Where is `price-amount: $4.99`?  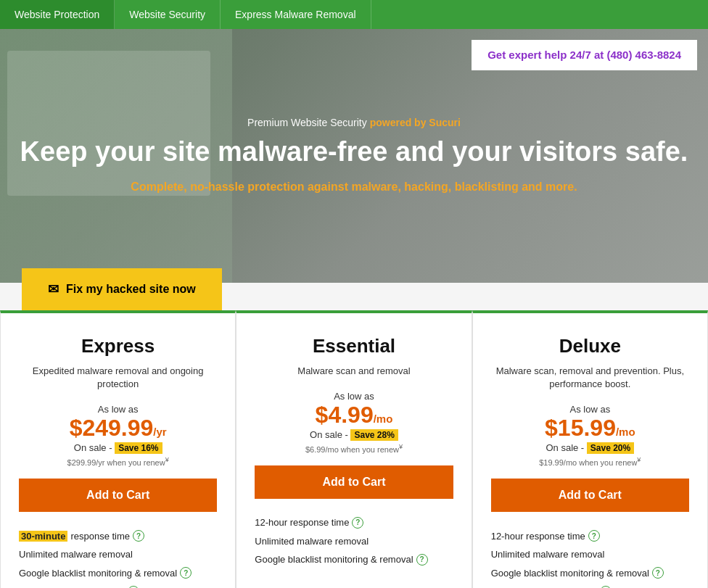 price-amount: $4.99 is located at coordinates (345, 415).